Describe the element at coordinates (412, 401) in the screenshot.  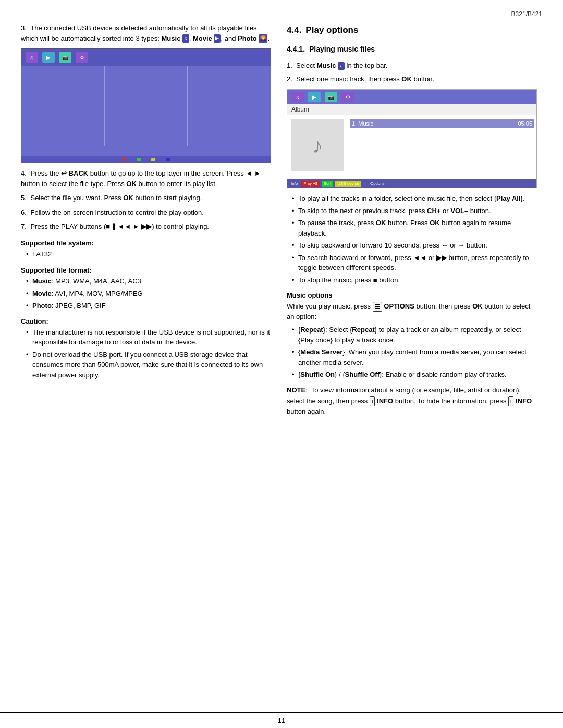
I see `note-block: NOTE: To view information about a song (…` at that location.